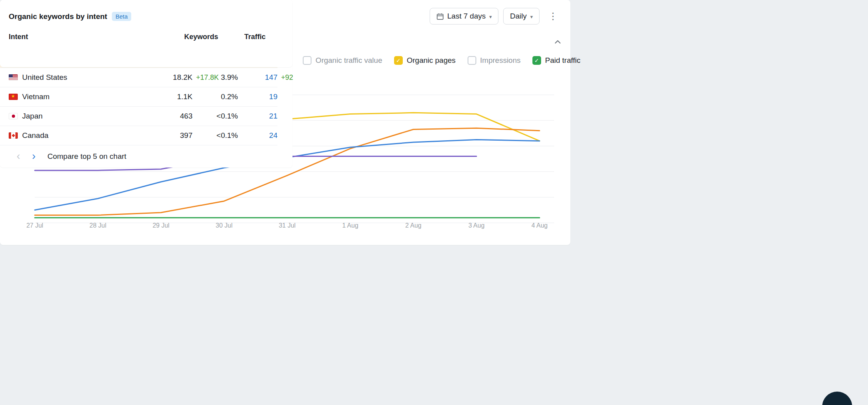 This screenshot has width=868, height=405. Describe the element at coordinates (139, 136) in the screenshot. I see `location-row-canada: Canada 397 <0.1% 24` at that location.